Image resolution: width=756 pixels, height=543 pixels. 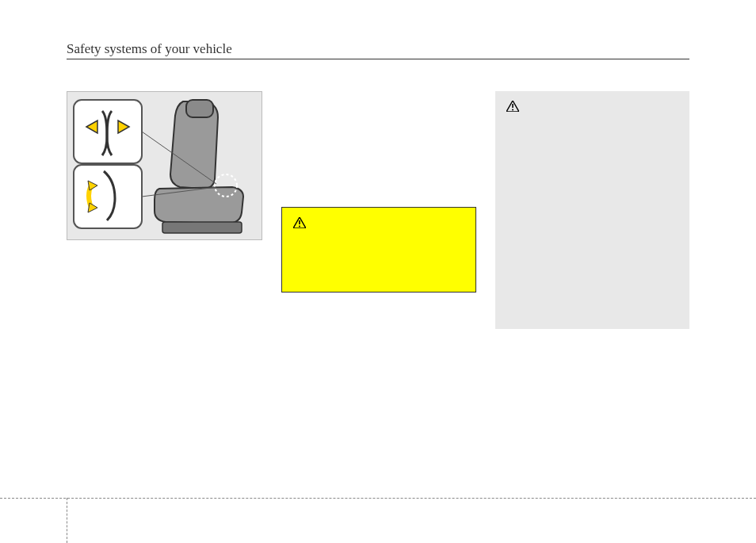 I want to click on crop-mark-vertical, so click(x=67, y=520).